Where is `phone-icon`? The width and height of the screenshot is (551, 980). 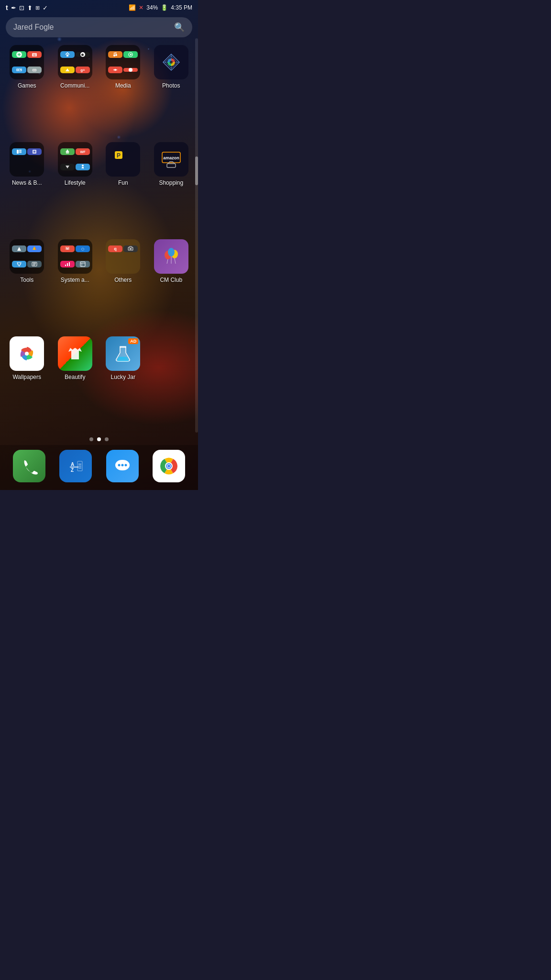
phone-icon is located at coordinates (29, 466).